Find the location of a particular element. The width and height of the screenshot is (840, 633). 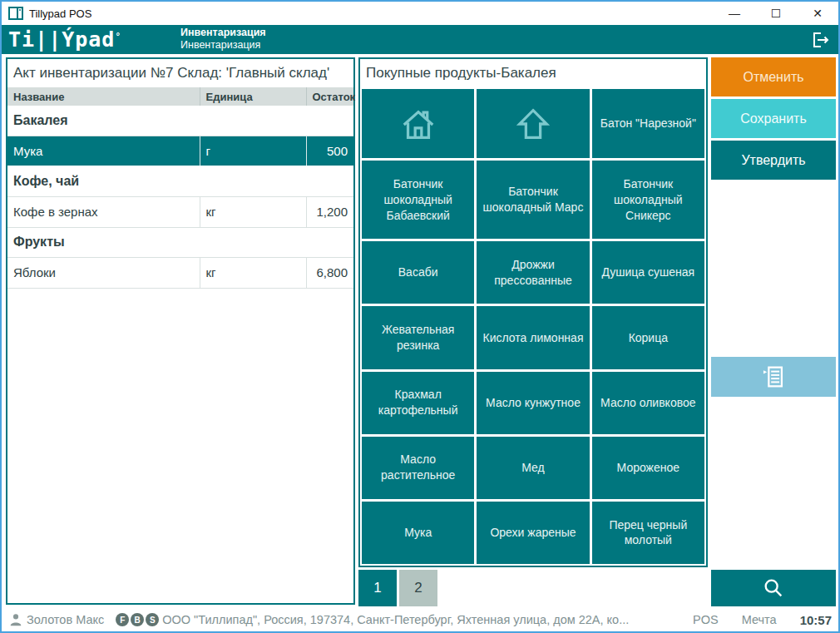

product-button: Орехи жареные is located at coordinates (532, 532).